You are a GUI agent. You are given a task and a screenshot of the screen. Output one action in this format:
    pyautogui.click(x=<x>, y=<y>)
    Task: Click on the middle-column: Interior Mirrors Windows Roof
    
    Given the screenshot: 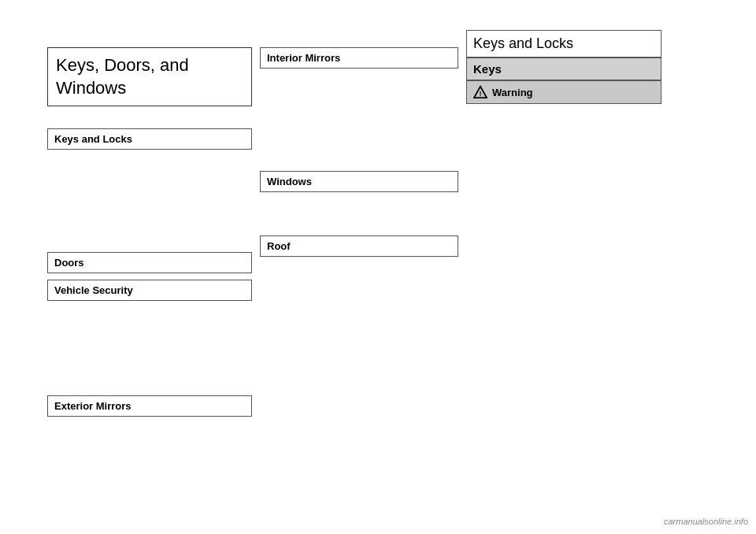 What is the action you would take?
    pyautogui.click(x=359, y=152)
    